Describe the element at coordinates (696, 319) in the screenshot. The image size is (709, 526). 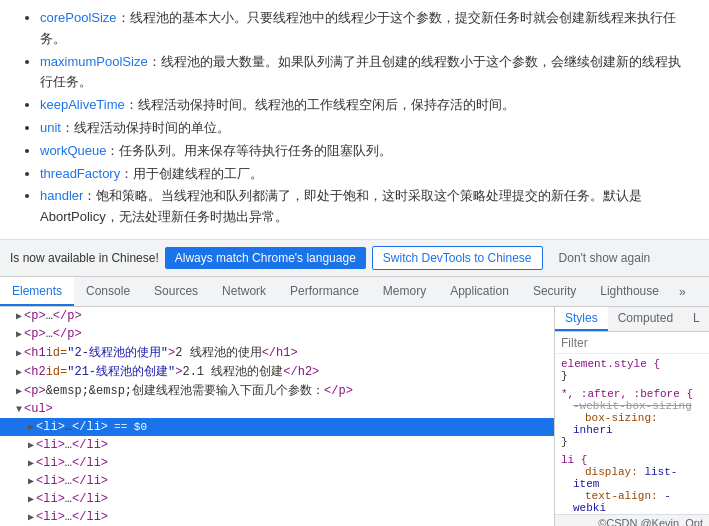
I see `styles-tab-l: L` at that location.